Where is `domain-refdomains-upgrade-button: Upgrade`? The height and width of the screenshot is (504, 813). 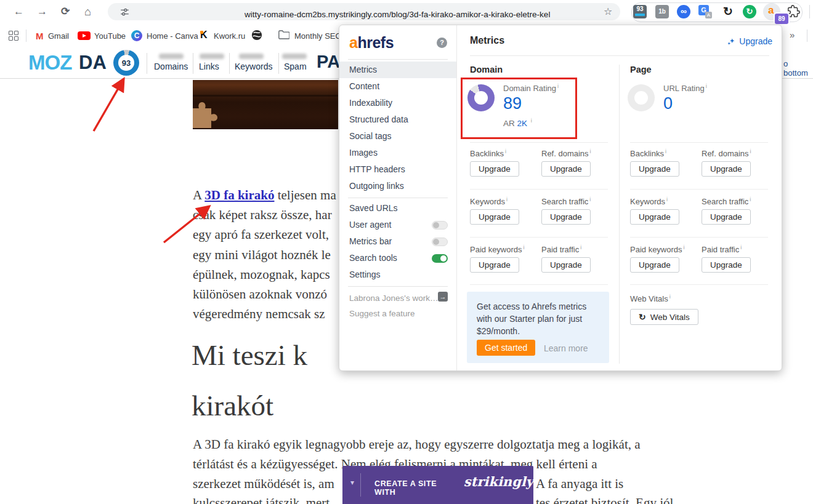 domain-refdomains-upgrade-button: Upgrade is located at coordinates (566, 169).